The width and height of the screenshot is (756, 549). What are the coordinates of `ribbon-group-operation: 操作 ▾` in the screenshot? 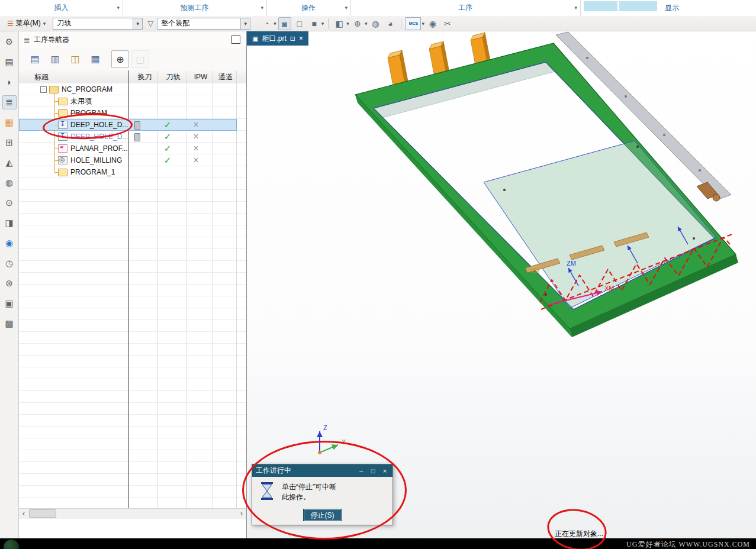 It's located at (309, 8).